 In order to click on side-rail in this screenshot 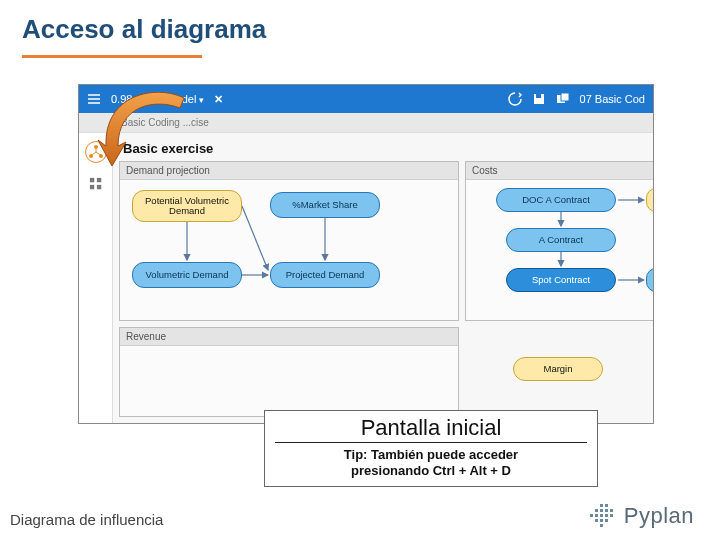, I will do `click(96, 278)`.